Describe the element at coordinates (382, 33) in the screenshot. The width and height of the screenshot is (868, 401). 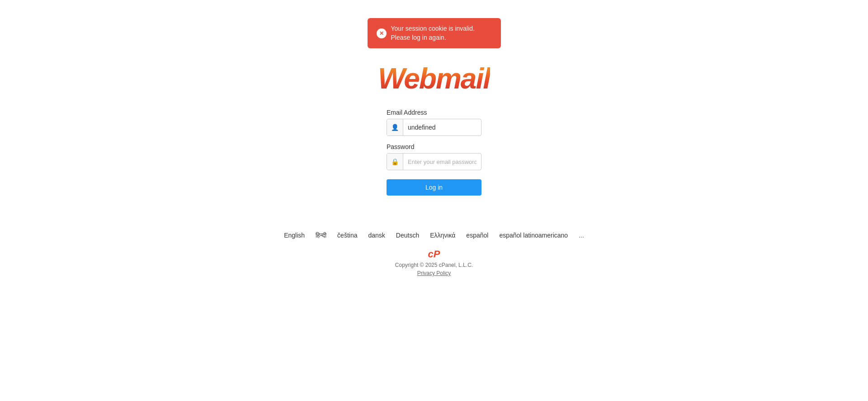
I see `error-icon` at that location.